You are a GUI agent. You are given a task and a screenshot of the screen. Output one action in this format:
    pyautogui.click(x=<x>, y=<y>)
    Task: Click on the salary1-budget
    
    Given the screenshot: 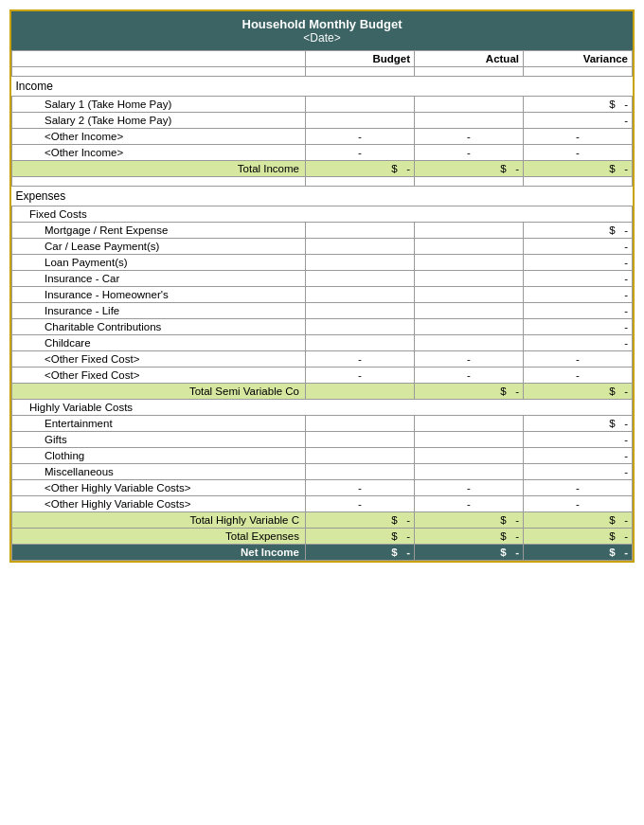 What is the action you would take?
    pyautogui.click(x=360, y=104)
    